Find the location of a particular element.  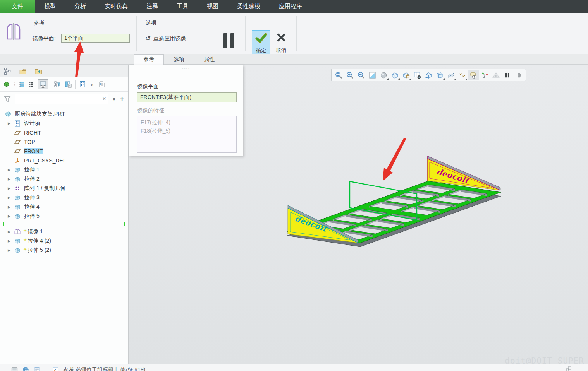

csys-icon is located at coordinates (18, 161).